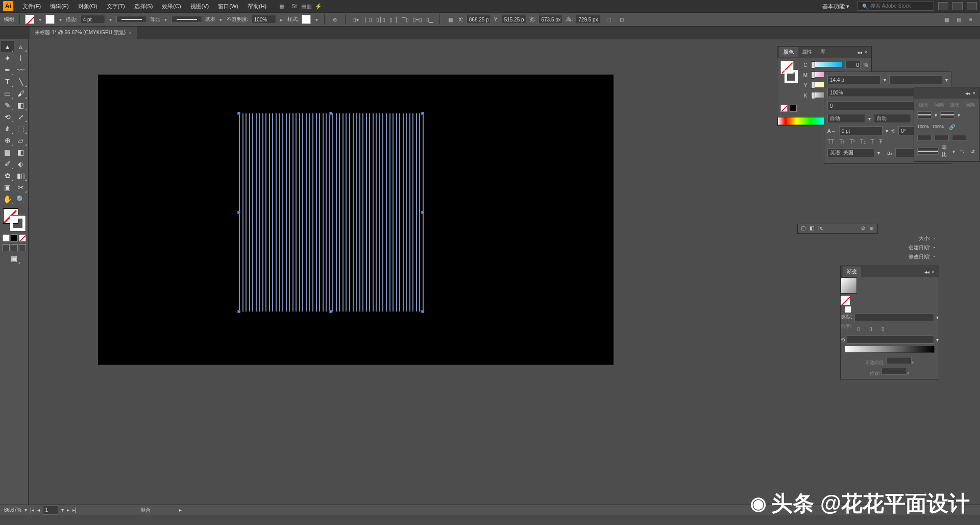 The width and height of the screenshot is (980, 525). I want to click on edit-icon: ▤, so click(959, 19).